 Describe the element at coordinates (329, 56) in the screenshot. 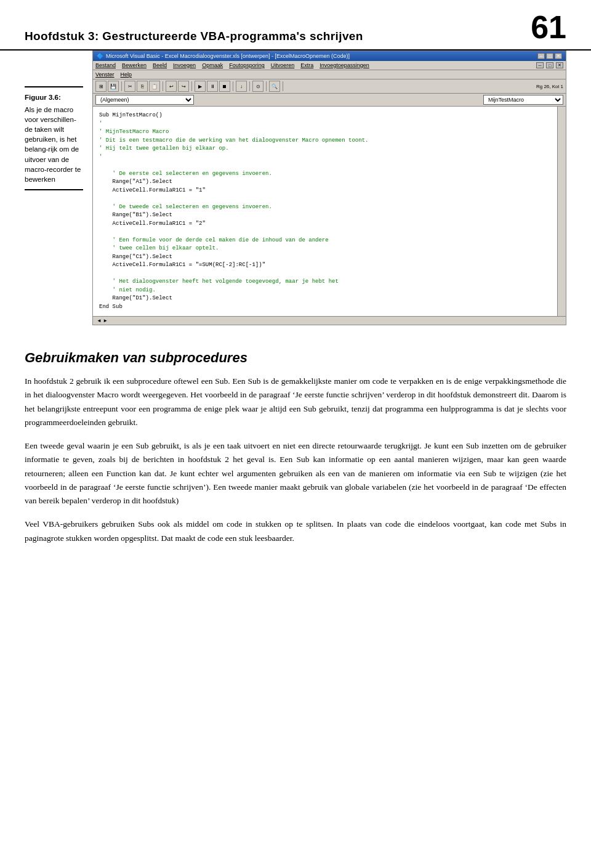

I see `vba-title-bar: 🔷 Microsoft Visual Basic - Excel Macrodi…` at that location.